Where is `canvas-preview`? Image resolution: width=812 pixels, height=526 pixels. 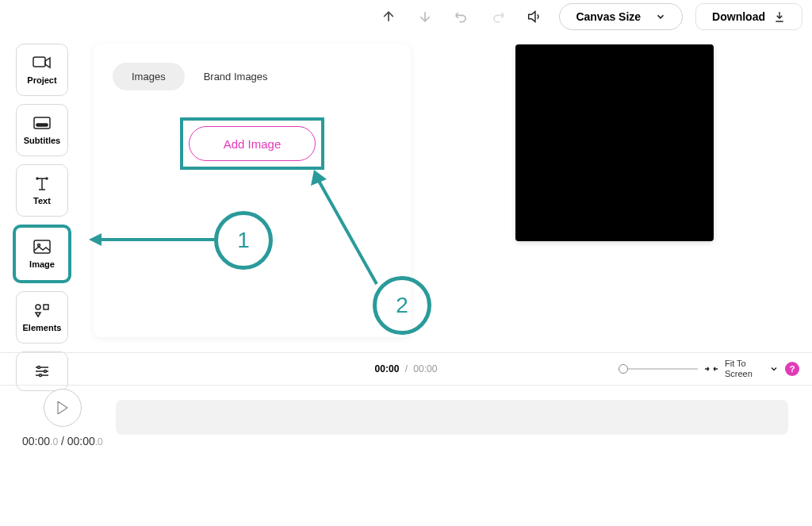 canvas-preview is located at coordinates (615, 143).